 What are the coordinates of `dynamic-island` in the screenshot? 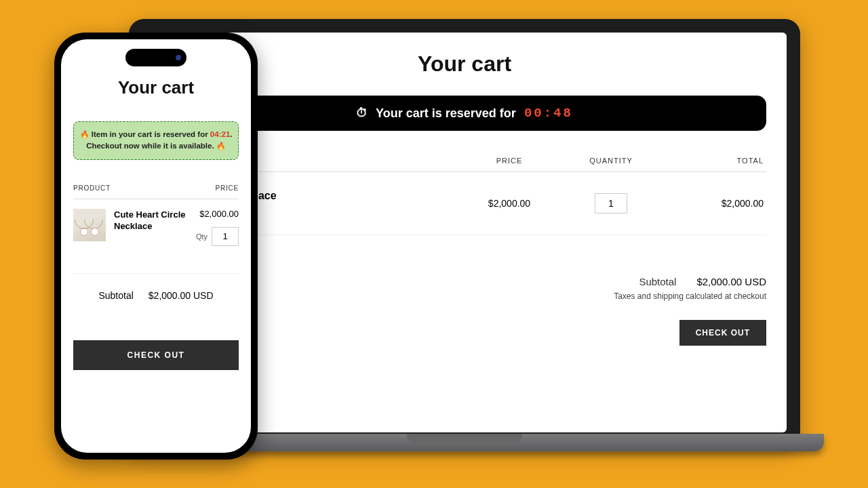 It's located at (156, 58).